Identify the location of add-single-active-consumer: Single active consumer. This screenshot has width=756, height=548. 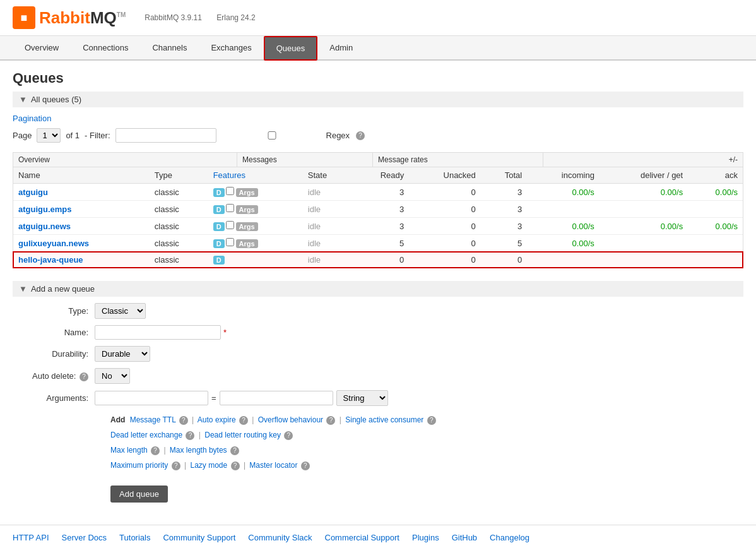
(384, 420).